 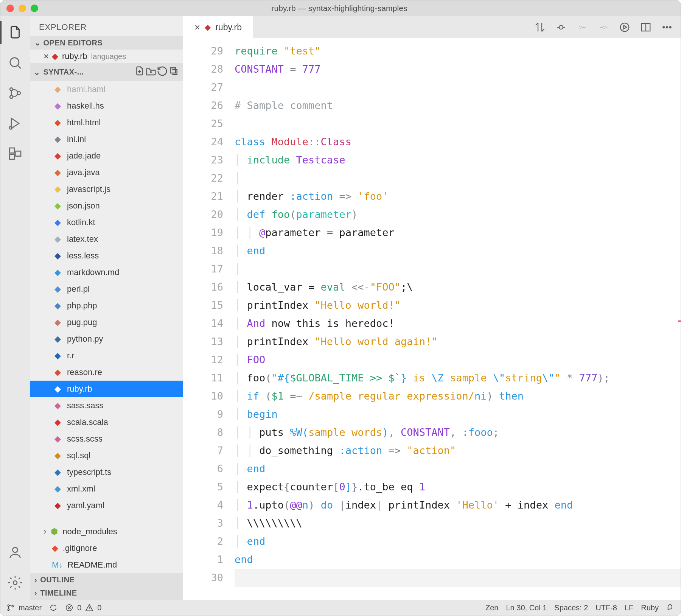 I want to click on tree-item: ◆xml.xml, so click(x=107, y=489).